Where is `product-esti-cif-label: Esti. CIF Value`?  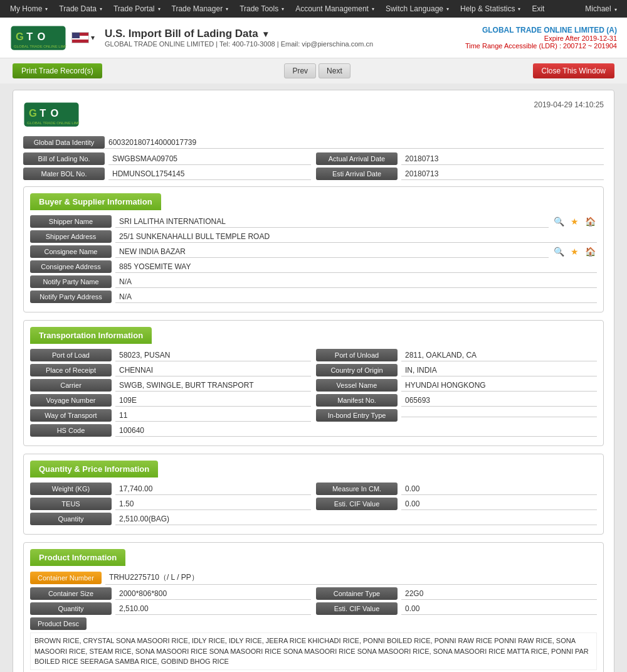 product-esti-cif-label: Esti. CIF Value is located at coordinates (357, 609).